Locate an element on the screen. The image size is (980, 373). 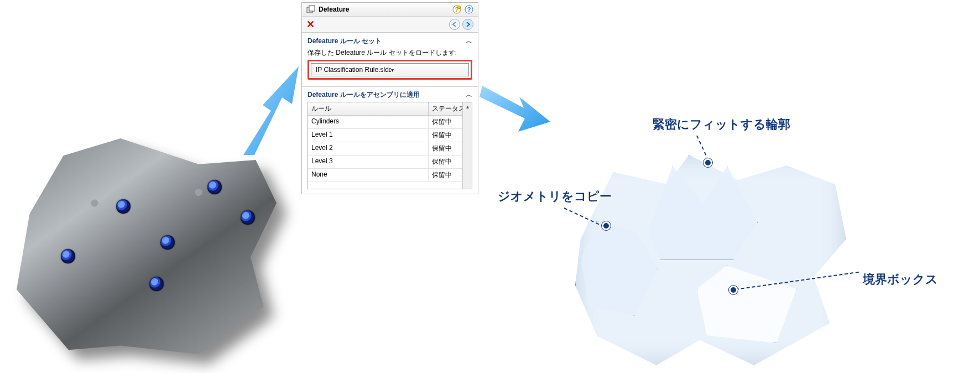
panel-title: Defeature is located at coordinates (384, 9).